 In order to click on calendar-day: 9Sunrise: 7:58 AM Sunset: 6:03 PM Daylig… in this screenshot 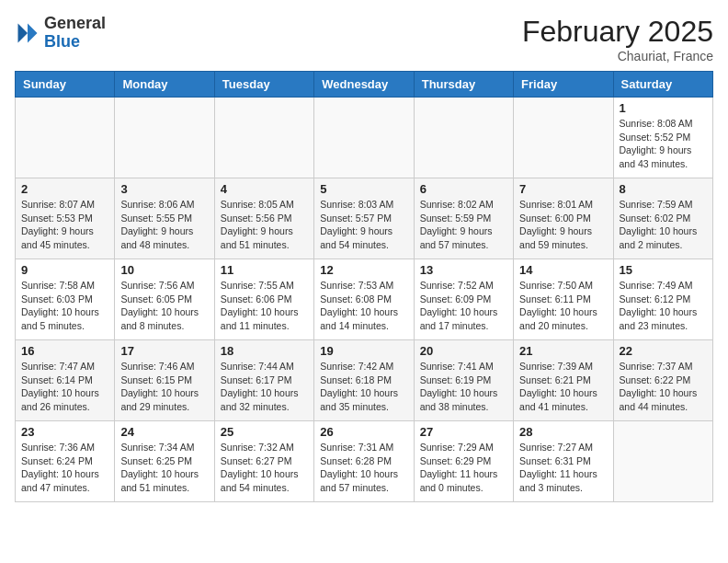, I will do `click(65, 300)`.